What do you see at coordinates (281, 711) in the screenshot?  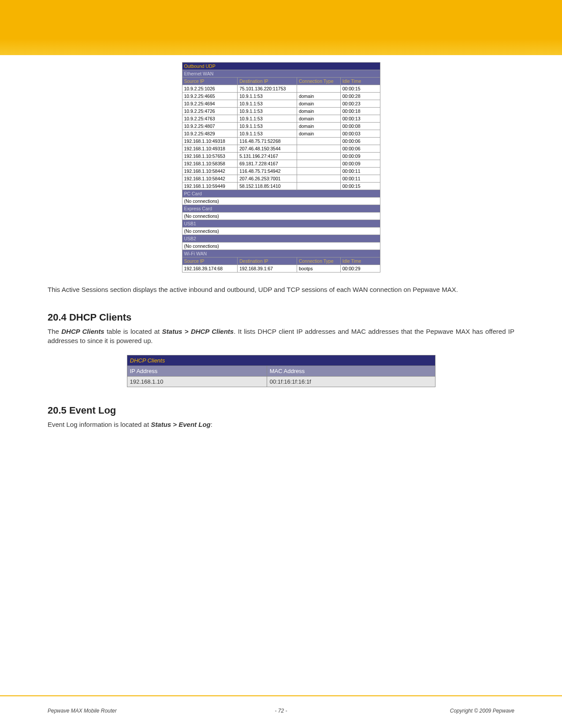 I see `footer-page-number: - 72 -` at bounding box center [281, 711].